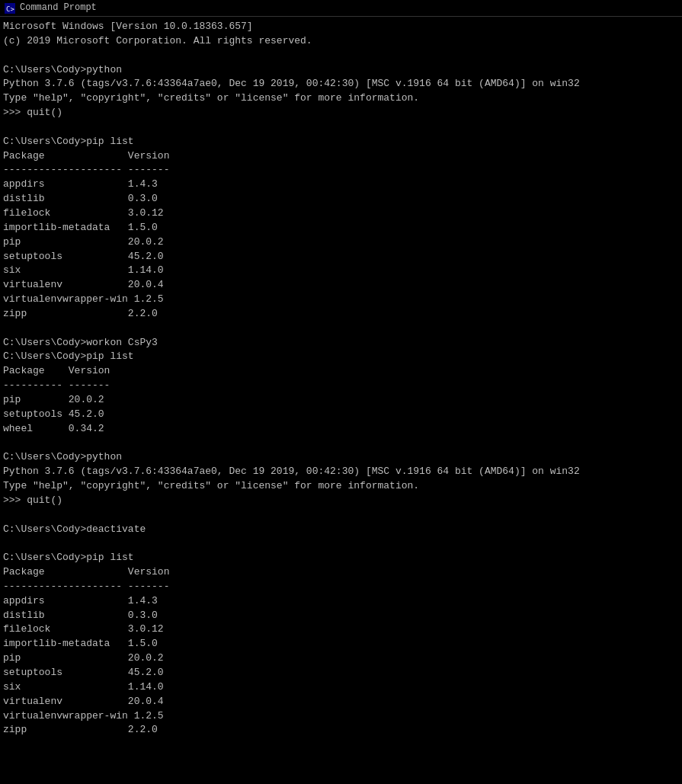 The height and width of the screenshot is (784, 682). I want to click on terminal-line: ---------- -------, so click(341, 386).